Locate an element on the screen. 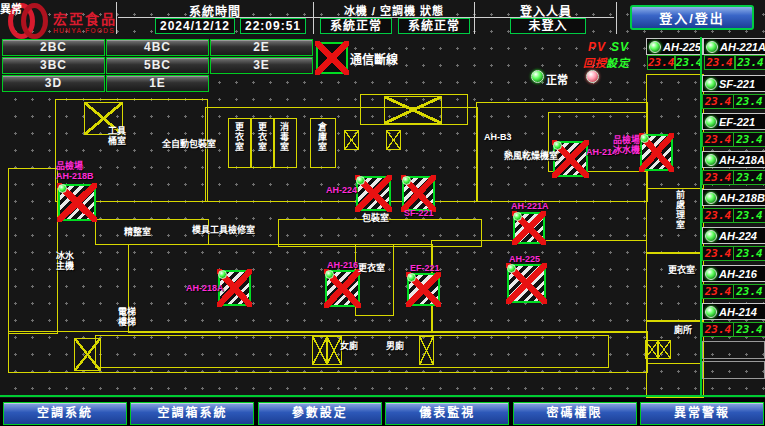  device-label: AH-224 is located at coordinates (342, 191).